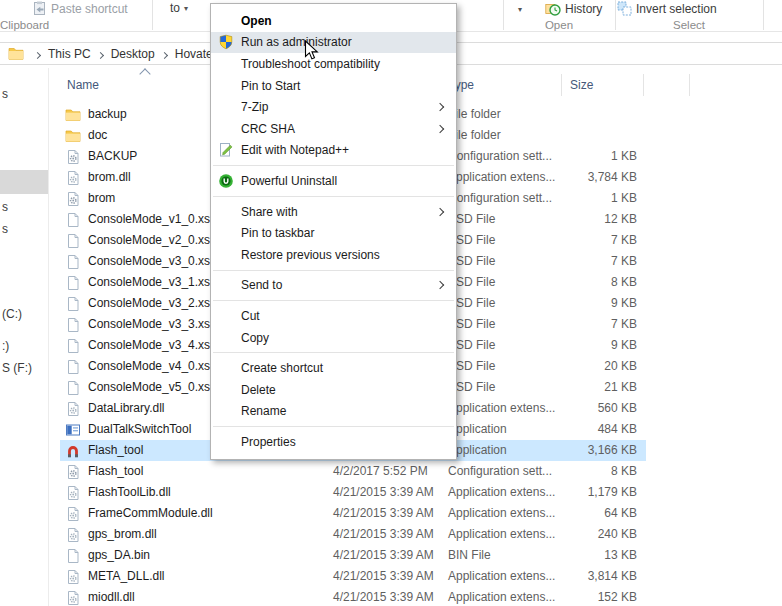 The height and width of the screenshot is (606, 782). What do you see at coordinates (353, 492) in the screenshot?
I see `file-row: FlashToolLib.dll4/21/2015 3:39 AMApplica…` at bounding box center [353, 492].